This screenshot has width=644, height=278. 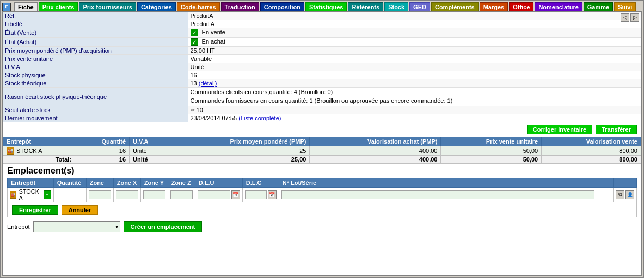 I want to click on emp-dlu-cell: 📅, so click(x=219, y=195).